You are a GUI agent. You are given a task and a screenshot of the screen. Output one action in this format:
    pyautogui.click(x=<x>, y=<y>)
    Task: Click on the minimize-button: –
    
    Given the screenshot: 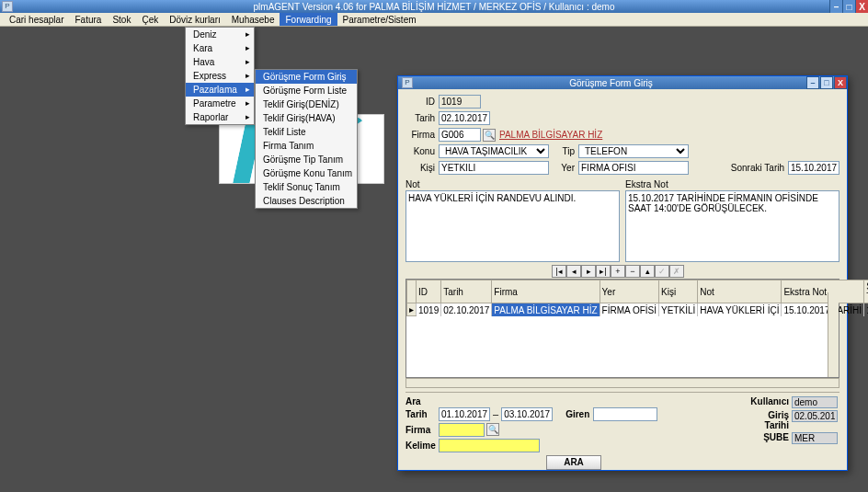 What is the action you would take?
    pyautogui.click(x=836, y=6)
    